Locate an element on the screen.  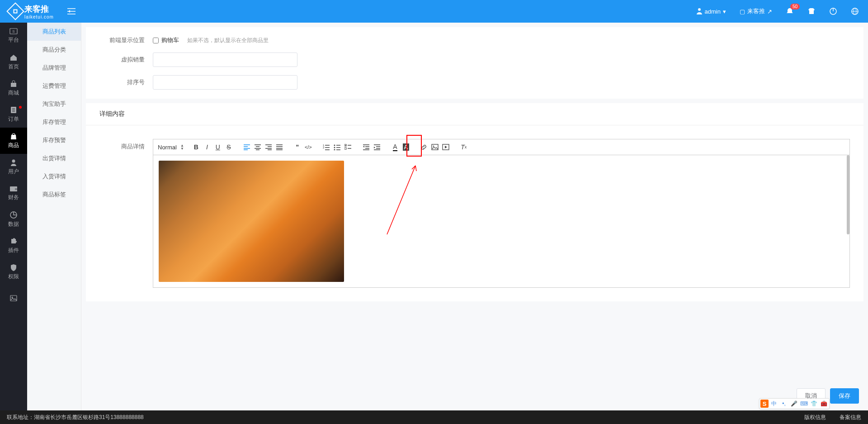
nav-plugins: 插件 is located at coordinates (14, 246).